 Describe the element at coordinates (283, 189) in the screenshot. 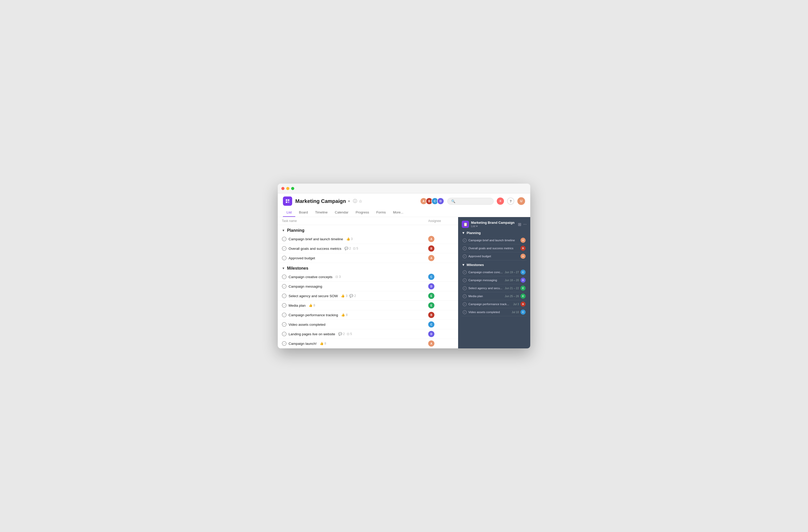

I see `close-button` at that location.